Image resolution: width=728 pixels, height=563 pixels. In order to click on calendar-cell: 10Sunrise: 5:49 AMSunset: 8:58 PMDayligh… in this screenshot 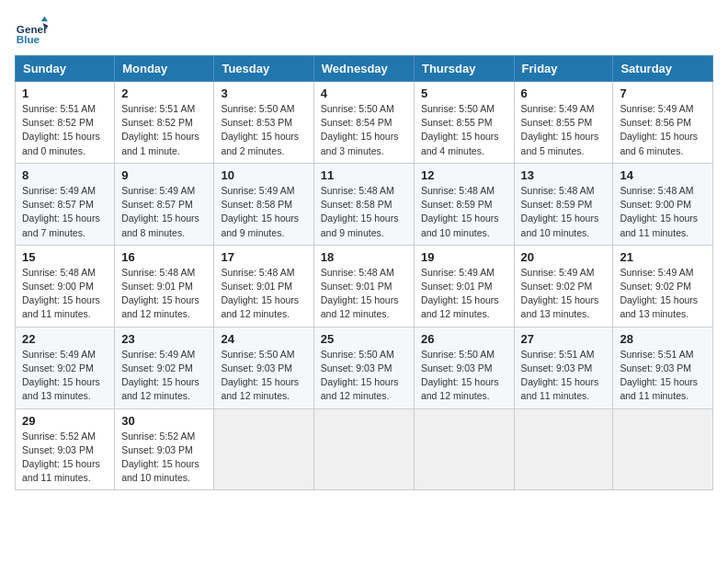, I will do `click(264, 204)`.